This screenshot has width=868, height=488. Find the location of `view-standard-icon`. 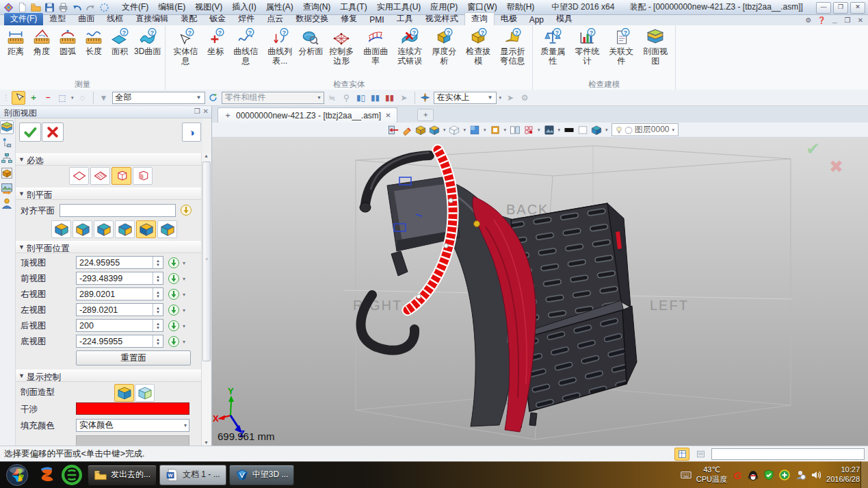

view-standard-icon is located at coordinates (475, 130).